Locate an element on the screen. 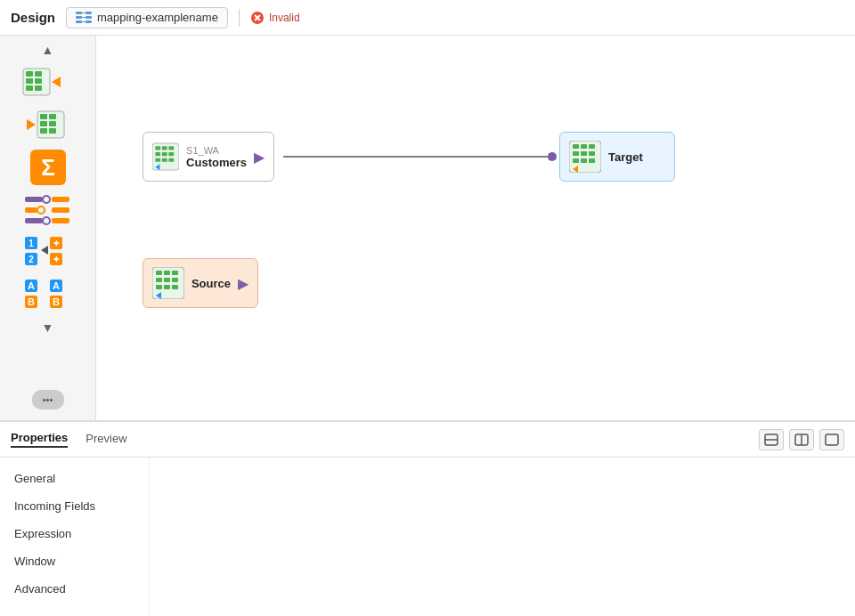 The height and width of the screenshot is (616, 855). invalid-icon is located at coordinates (257, 18).